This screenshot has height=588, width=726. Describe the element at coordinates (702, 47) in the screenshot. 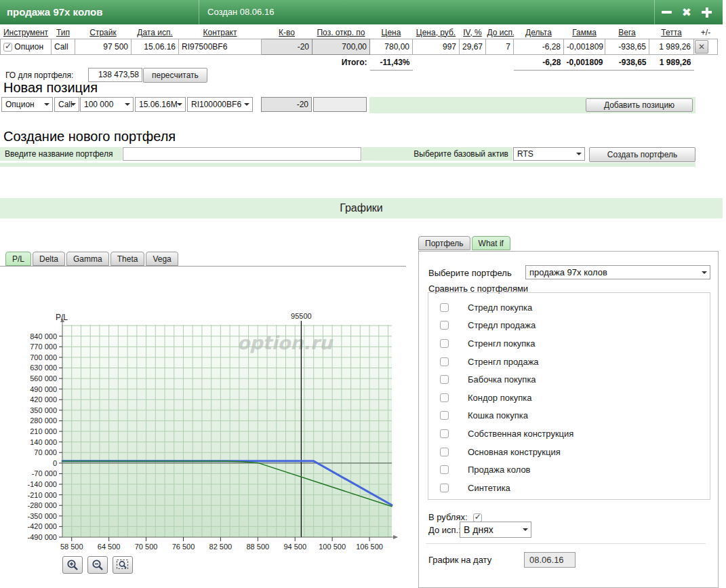

I see `delete-position-button: ✕` at that location.